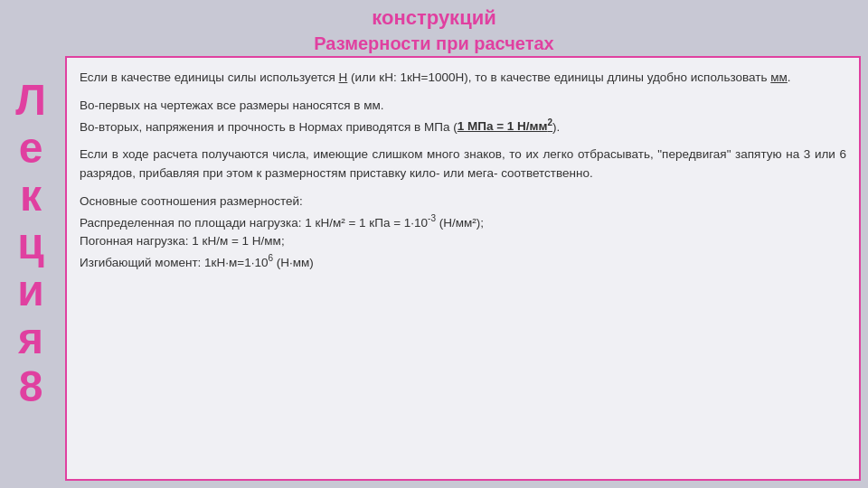 Image resolution: width=868 pixels, height=488 pixels. I want to click on letter-l: Л, so click(31, 101).